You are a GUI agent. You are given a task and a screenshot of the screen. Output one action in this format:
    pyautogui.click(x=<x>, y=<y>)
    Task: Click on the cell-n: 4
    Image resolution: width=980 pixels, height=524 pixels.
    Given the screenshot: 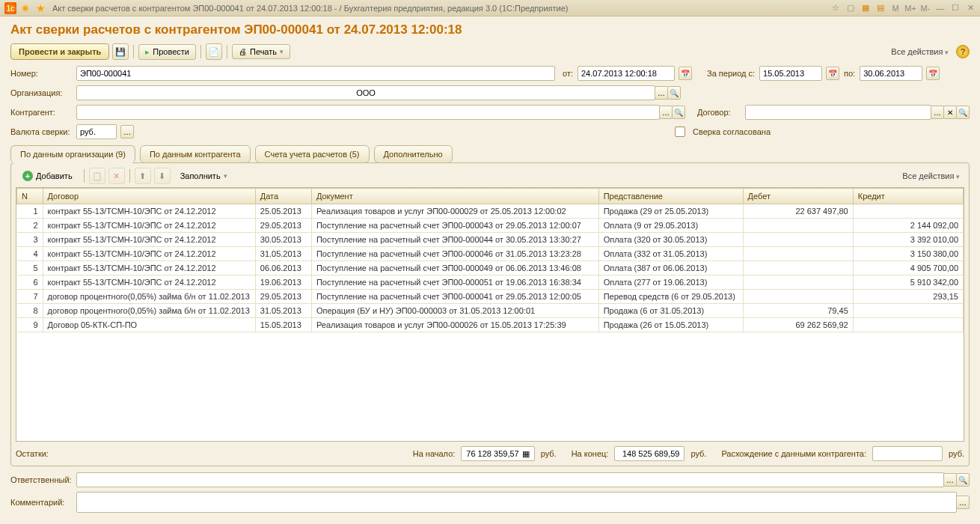 What is the action you would take?
    pyautogui.click(x=30, y=255)
    